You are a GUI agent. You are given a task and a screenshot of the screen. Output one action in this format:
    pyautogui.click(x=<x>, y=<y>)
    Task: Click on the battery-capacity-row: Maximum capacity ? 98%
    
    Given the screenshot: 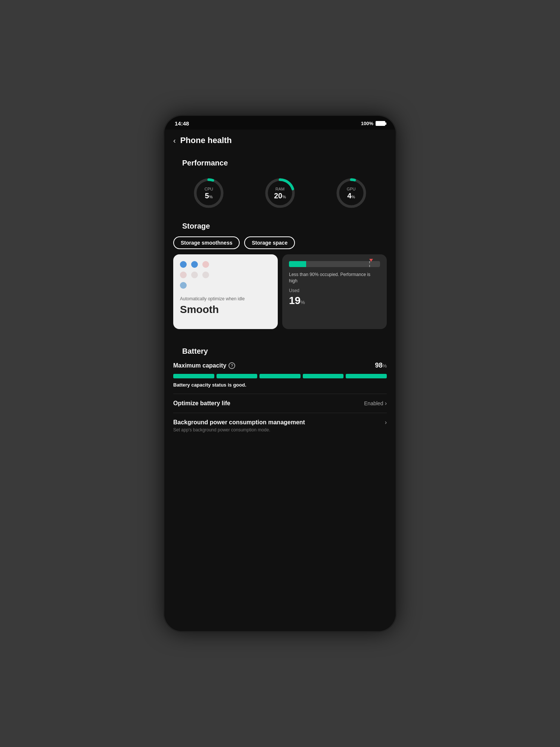 What is the action you would take?
    pyautogui.click(x=280, y=365)
    